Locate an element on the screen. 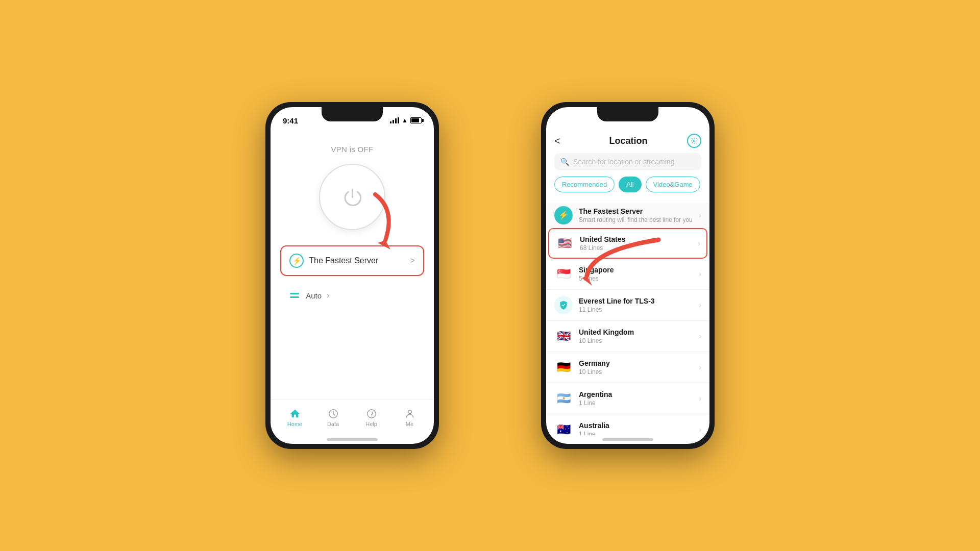 Image resolution: width=980 pixels, height=551 pixels. power-button-container is located at coordinates (352, 197).